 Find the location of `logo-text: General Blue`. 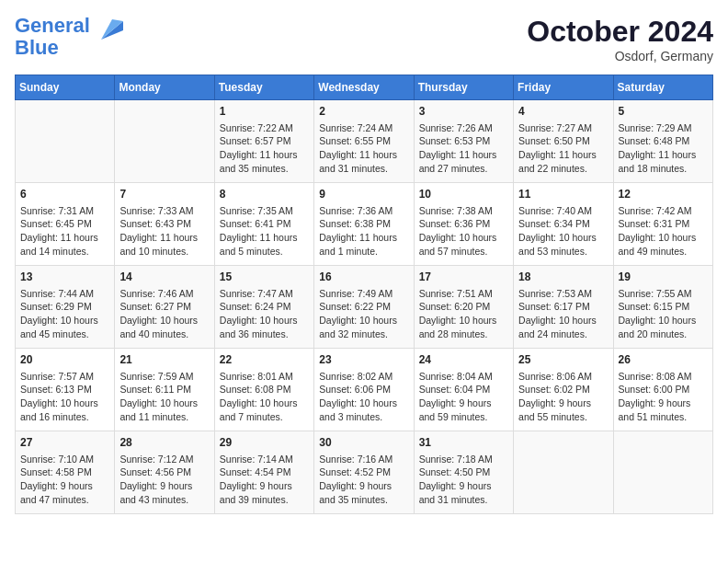

logo-text: General Blue is located at coordinates (52, 37).